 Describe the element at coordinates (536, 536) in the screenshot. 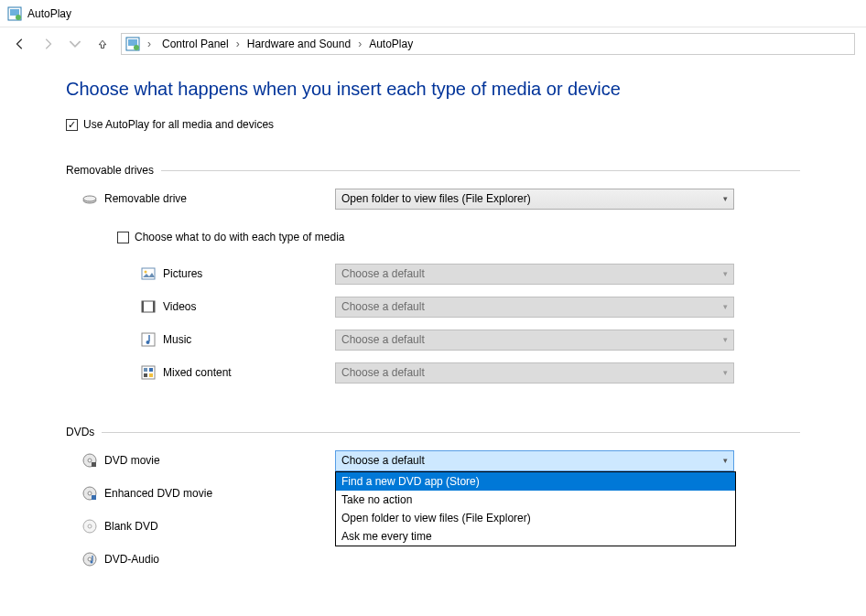

I see `dropdown-item-ask-every-time: Ask me every time` at that location.